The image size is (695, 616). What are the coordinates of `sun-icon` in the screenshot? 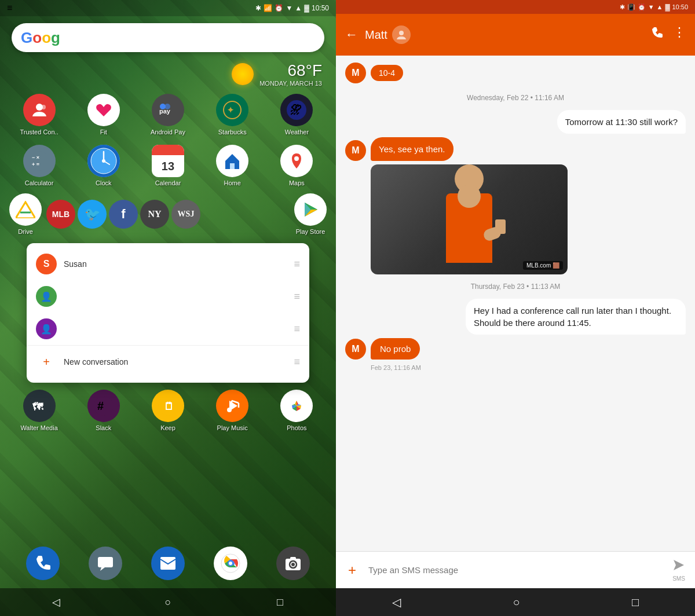 It's located at (243, 74).